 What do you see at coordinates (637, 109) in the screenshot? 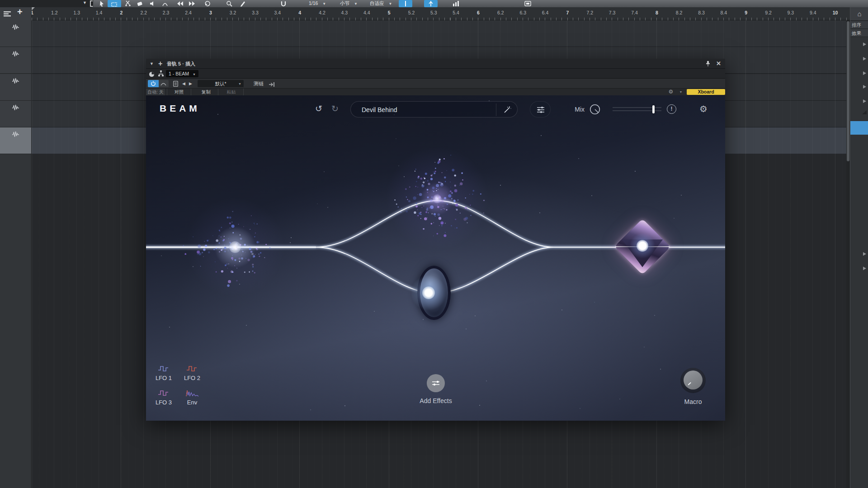
I see `mix-output-slider` at bounding box center [637, 109].